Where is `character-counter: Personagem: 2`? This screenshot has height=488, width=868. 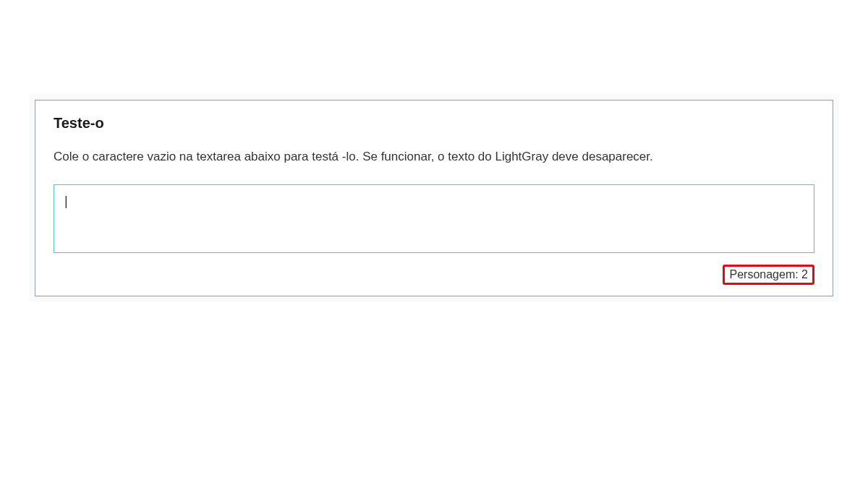 character-counter: Personagem: 2 is located at coordinates (768, 275).